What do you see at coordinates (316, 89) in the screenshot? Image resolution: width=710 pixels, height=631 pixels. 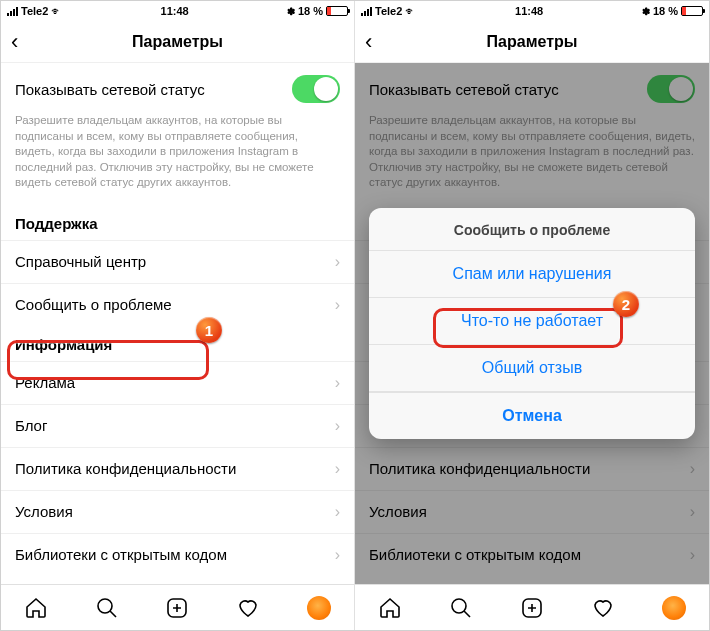 I see `network-status-toggle` at bounding box center [316, 89].